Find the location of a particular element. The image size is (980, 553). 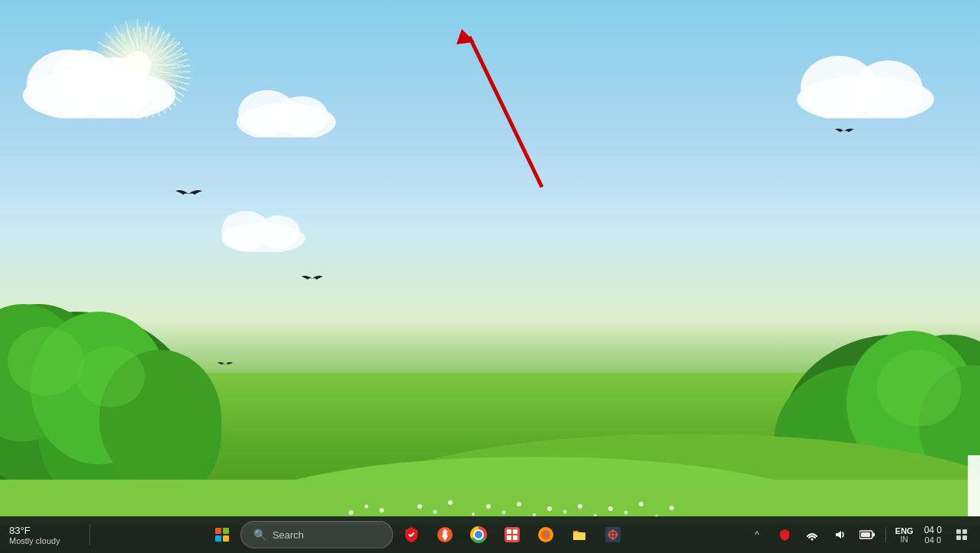

notification-center-icon is located at coordinates (962, 535).